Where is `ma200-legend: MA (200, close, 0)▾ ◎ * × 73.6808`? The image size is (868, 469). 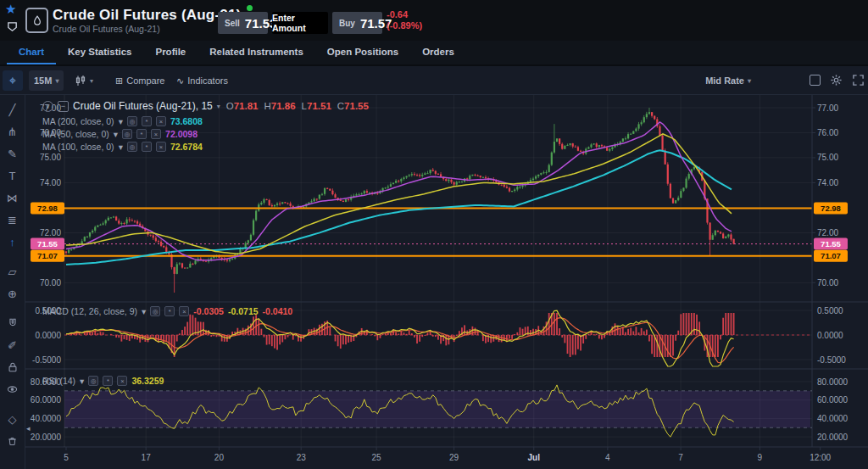
ma200-legend: MA (200, close, 0)▾ ◎ * × 73.6808 is located at coordinates (122, 121).